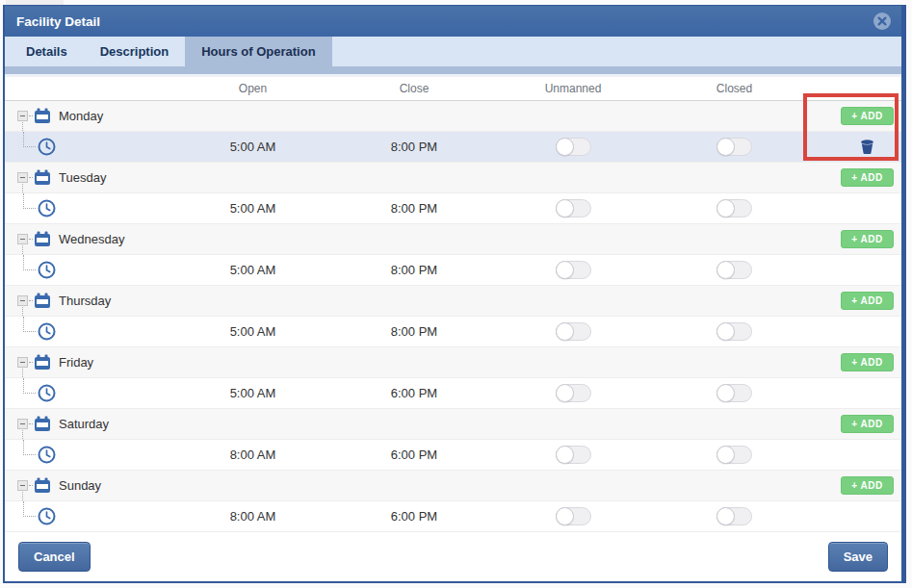  Describe the element at coordinates (453, 501) in the screenshot. I see `day-group: Sunday + ADD 8:00 AM 6:00 PM` at that location.